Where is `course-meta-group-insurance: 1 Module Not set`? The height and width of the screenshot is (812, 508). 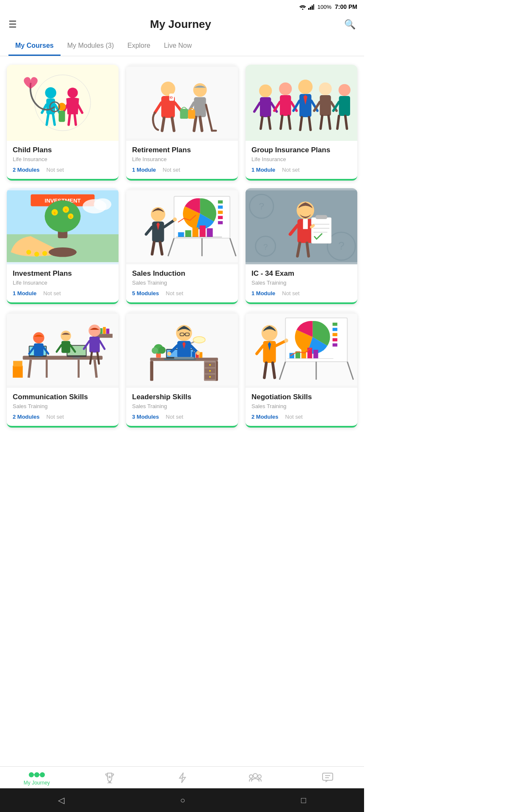
course-meta-group-insurance: 1 Module Not set is located at coordinates (301, 170).